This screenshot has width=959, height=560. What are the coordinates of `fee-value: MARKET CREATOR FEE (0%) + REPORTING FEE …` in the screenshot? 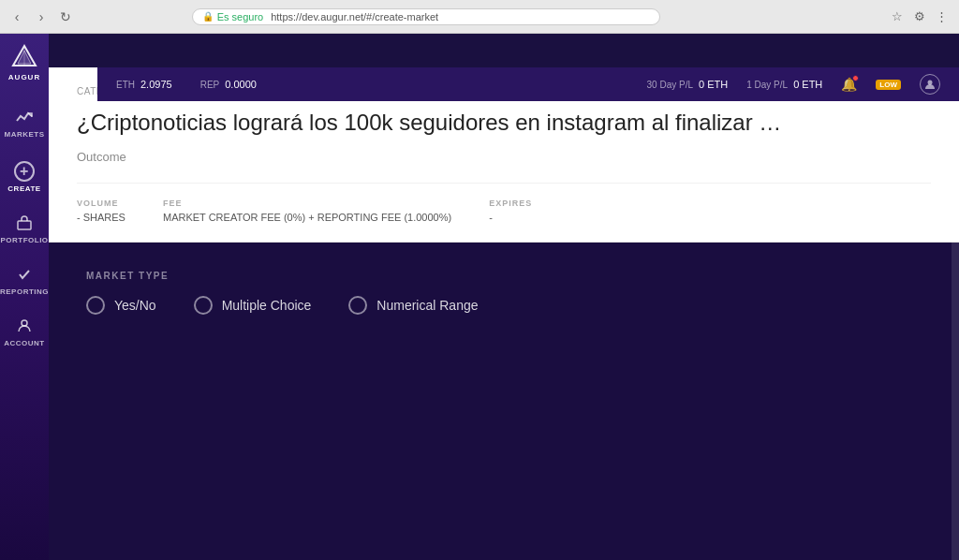 It's located at (307, 217).